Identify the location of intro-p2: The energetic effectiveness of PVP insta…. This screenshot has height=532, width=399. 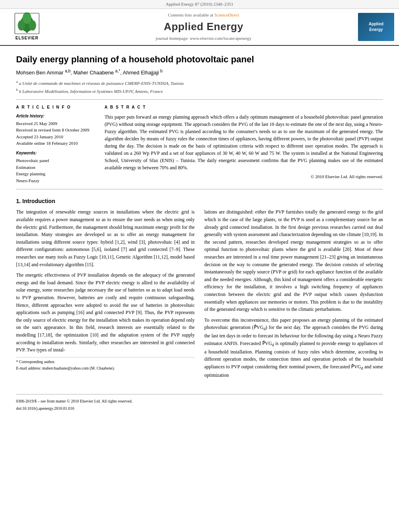
(105, 313).